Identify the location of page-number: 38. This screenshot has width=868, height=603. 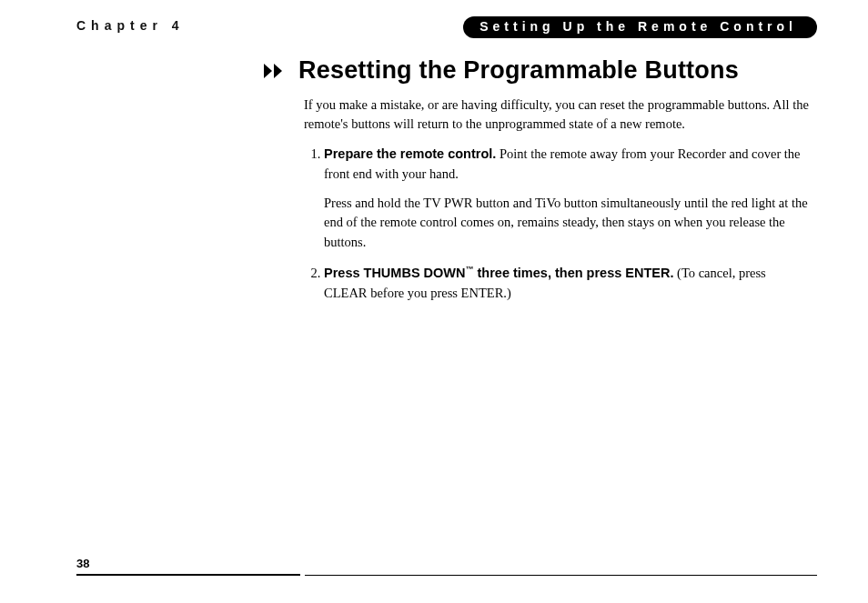
(83, 564).